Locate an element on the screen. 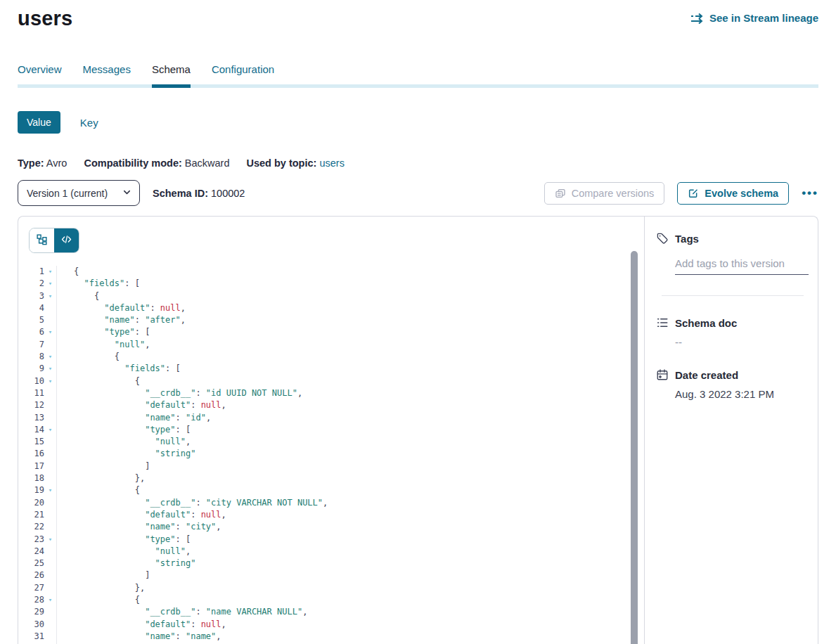 The width and height of the screenshot is (836, 644). code-line: 15 "null", is located at coordinates (331, 442).